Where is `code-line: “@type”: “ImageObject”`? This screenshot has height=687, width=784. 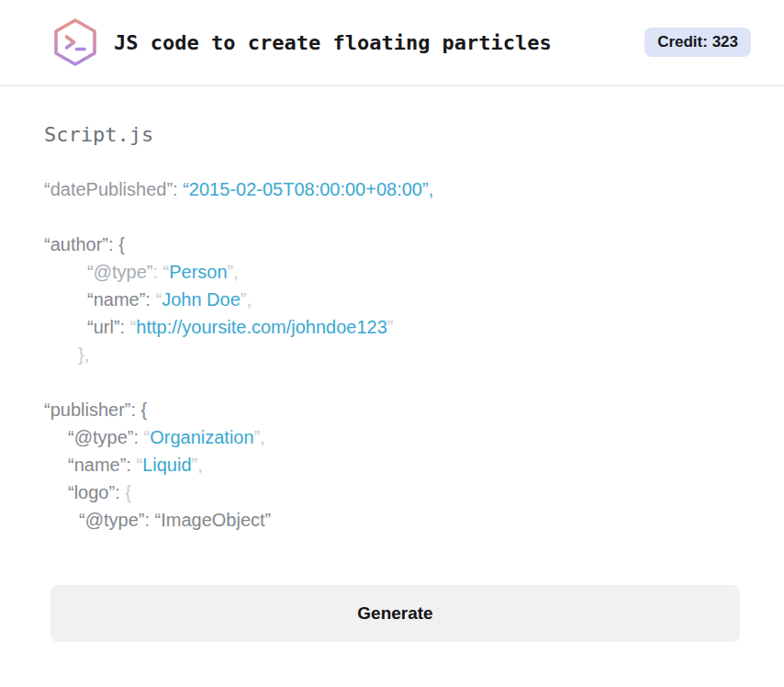
code-line: “@type”: “ImageObject” is located at coordinates (392, 520).